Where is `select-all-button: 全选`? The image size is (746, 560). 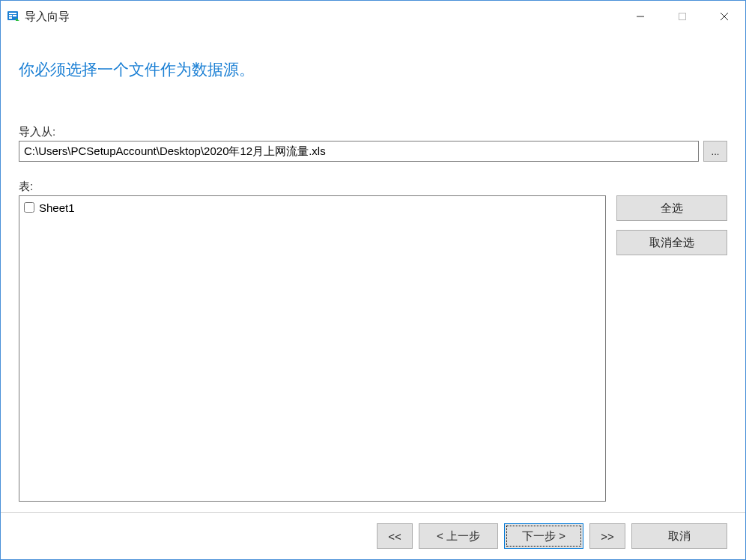
select-all-button: 全选 is located at coordinates (672, 208).